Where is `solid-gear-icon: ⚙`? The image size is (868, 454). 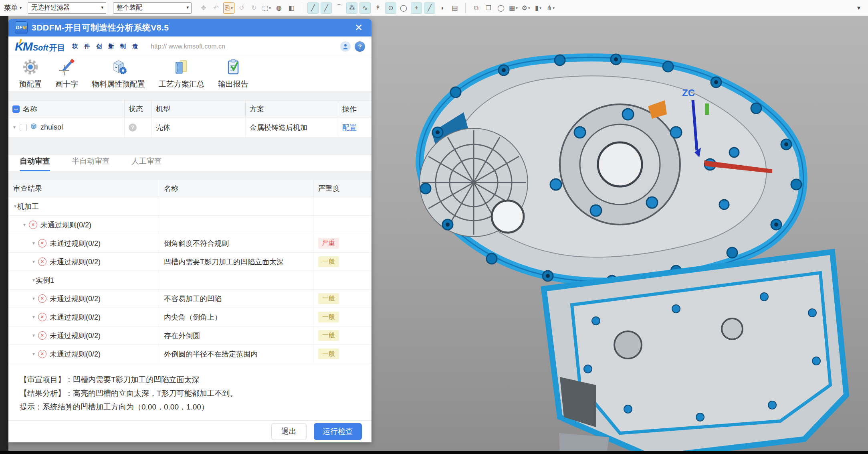 solid-gear-icon: ⚙ is located at coordinates (526, 8).